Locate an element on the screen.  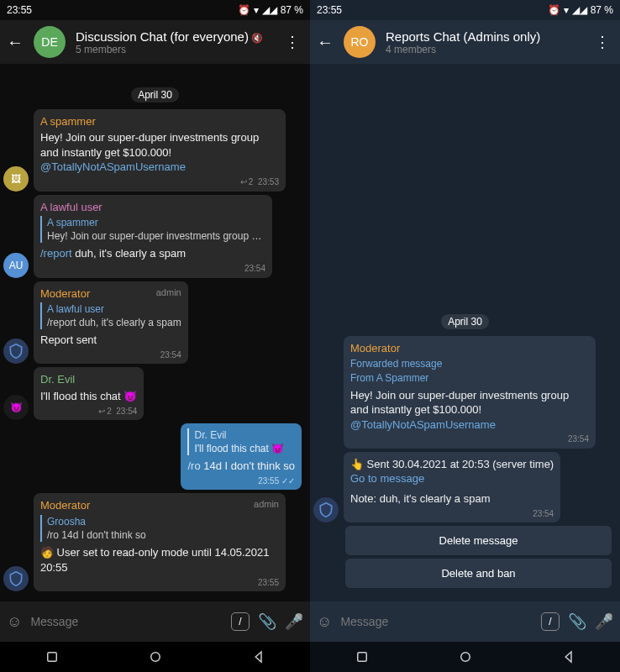
message-bubble: Dr. Evil I'll flood this chat 😈 ↩ 2 23:5… is located at coordinates (89, 393).